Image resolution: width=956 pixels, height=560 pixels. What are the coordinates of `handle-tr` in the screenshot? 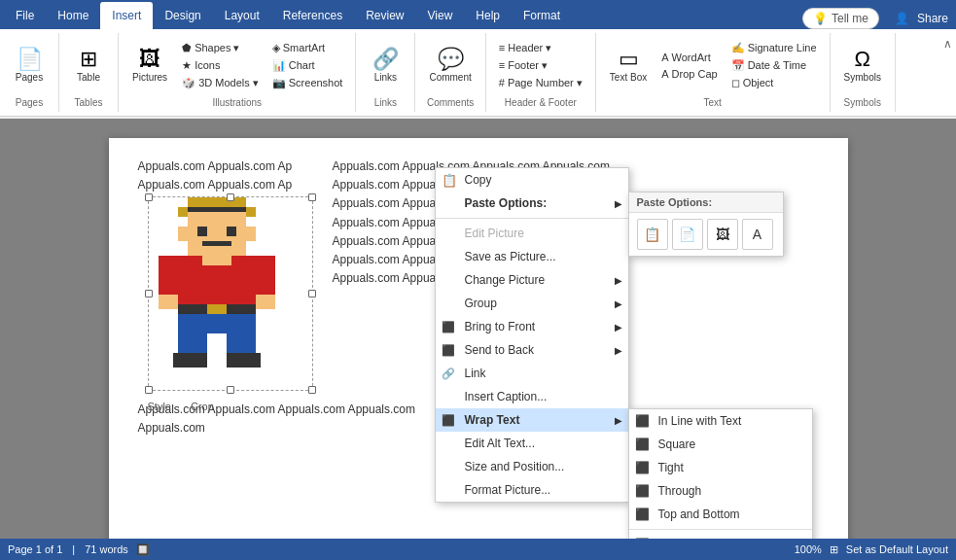 It's located at (312, 197).